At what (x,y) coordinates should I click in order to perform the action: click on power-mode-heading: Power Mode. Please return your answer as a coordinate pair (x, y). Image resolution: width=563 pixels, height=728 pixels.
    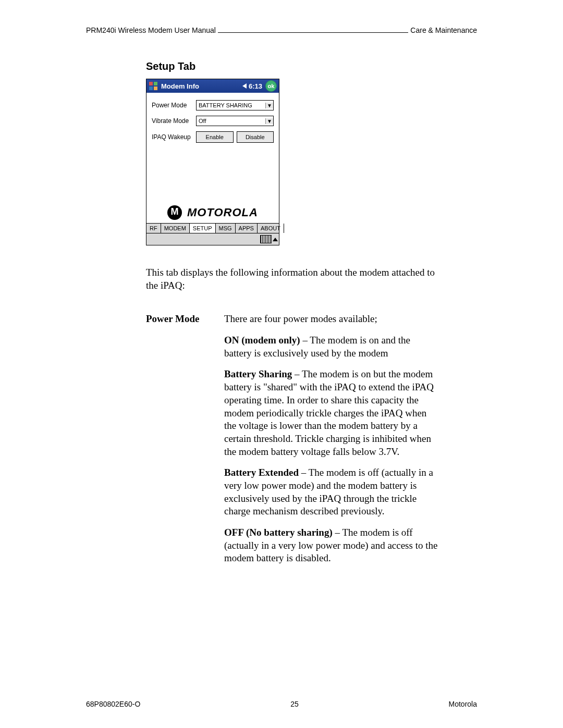
    Looking at the image, I should click on (185, 319).